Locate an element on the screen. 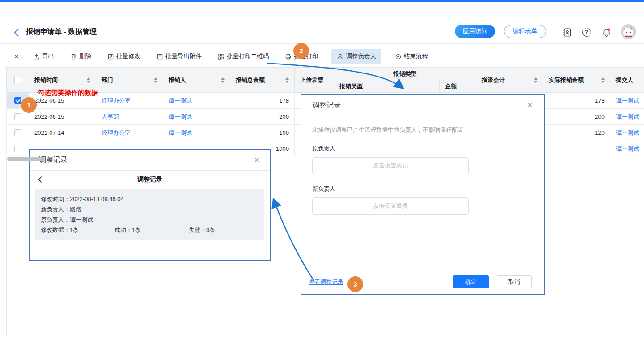 The width and height of the screenshot is (644, 339). toolbar-item-export: 导出 is located at coordinates (44, 56).